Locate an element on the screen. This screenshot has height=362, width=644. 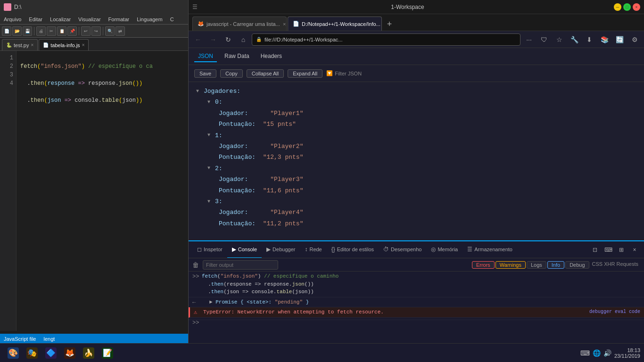
ff-sync-button: 🔄 is located at coordinates (619, 40).